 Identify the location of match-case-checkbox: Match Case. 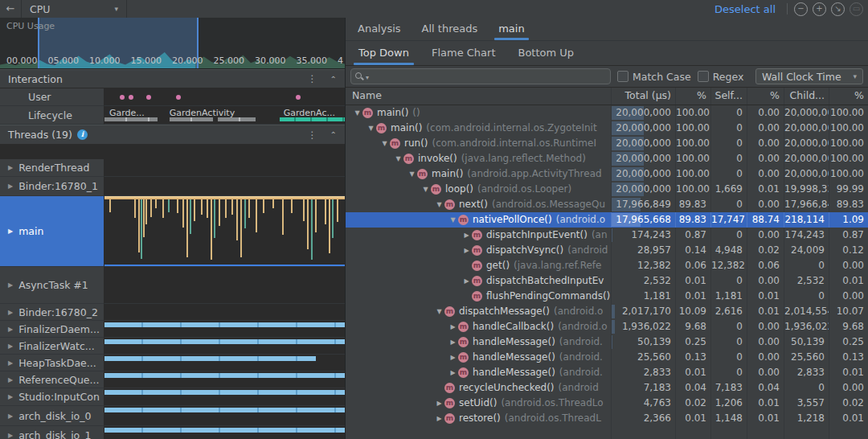
(654, 77).